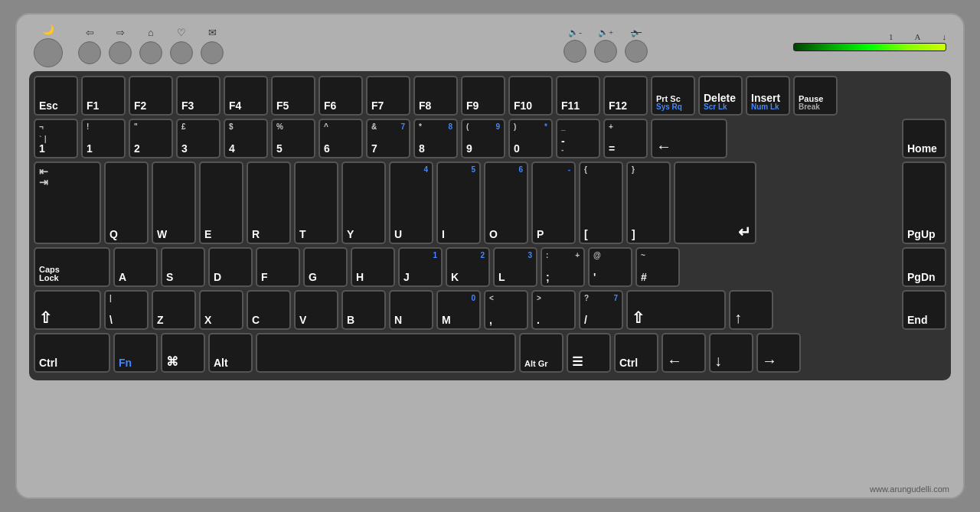  Describe the element at coordinates (181, 46) in the screenshot. I see `favorites-button: ♡` at that location.